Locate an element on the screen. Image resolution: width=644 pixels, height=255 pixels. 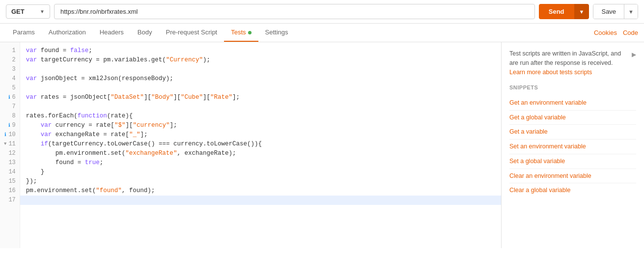
code-line-15: }); is located at coordinates (260, 182).